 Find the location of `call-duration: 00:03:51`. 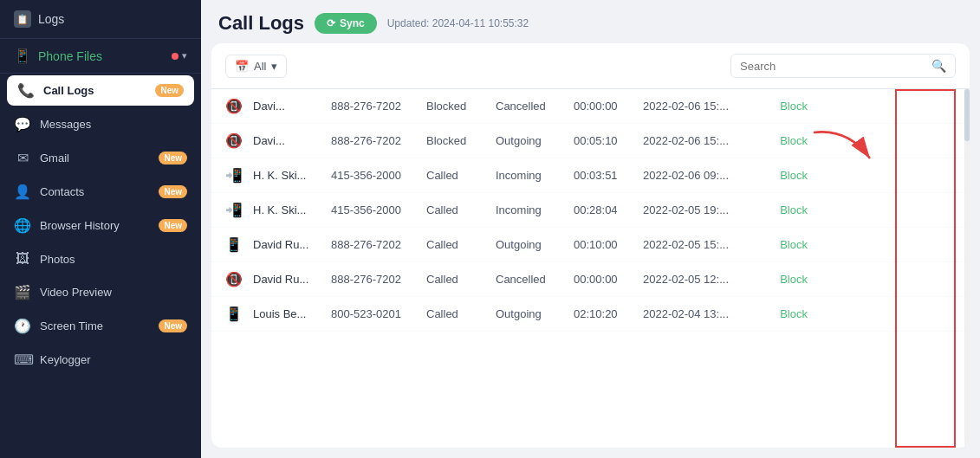

call-duration: 00:03:51 is located at coordinates (608, 175).